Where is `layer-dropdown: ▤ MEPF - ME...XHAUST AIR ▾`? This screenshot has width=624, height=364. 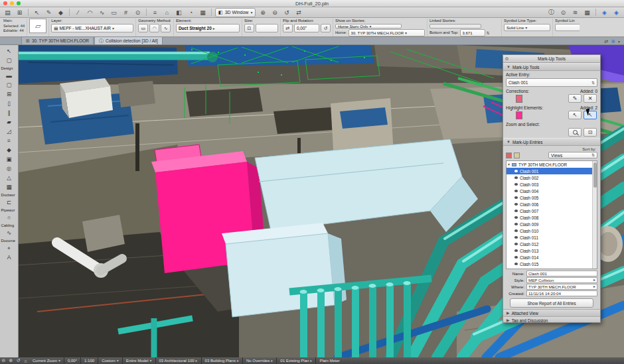
layer-dropdown: ▤ MEPF - ME...XHAUST AIR ▾ is located at coordinates (92, 28).